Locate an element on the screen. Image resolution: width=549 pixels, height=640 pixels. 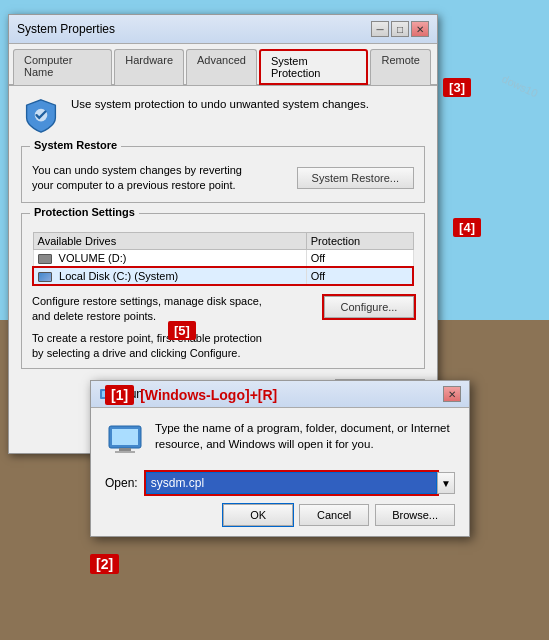
run-buttons: OK Cancel Browse... is located at coordinates (280, 515).